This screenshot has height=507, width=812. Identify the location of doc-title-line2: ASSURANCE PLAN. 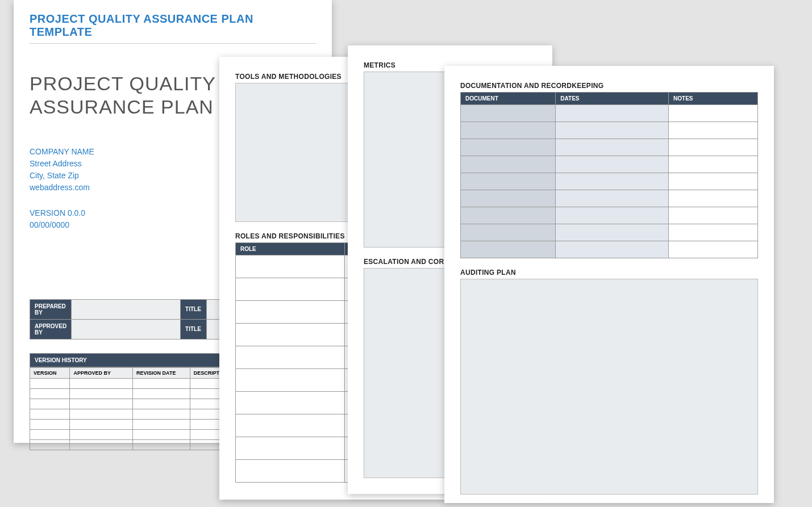
(122, 107).